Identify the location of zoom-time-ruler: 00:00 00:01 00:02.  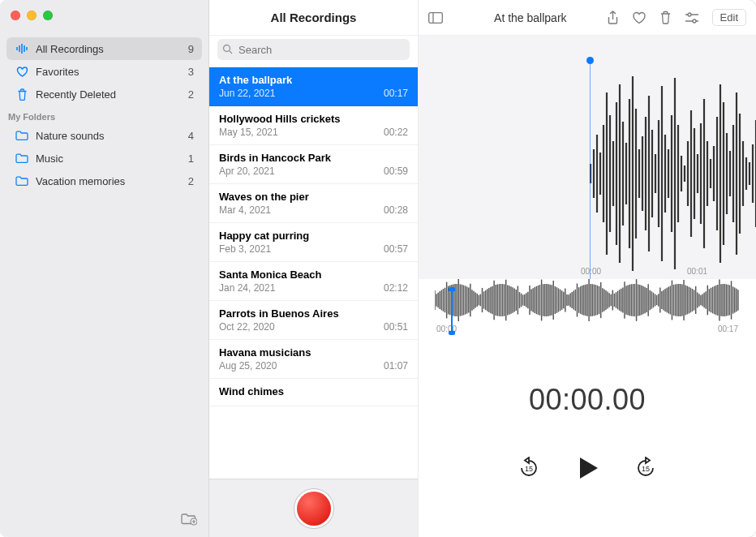
(668, 271).